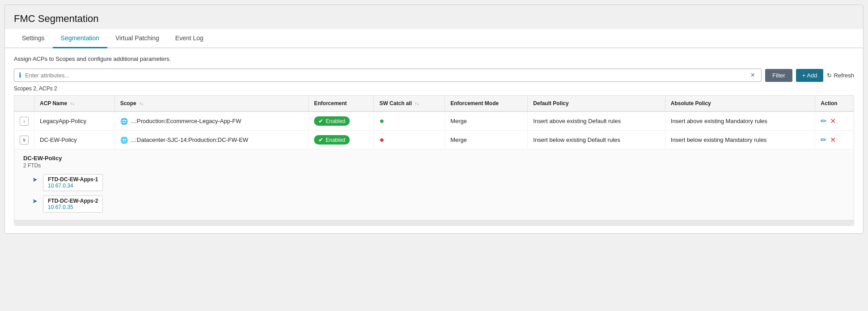 Image resolution: width=868 pixels, height=311 pixels. Describe the element at coordinates (834, 104) in the screenshot. I see `th-action: Action` at that location.